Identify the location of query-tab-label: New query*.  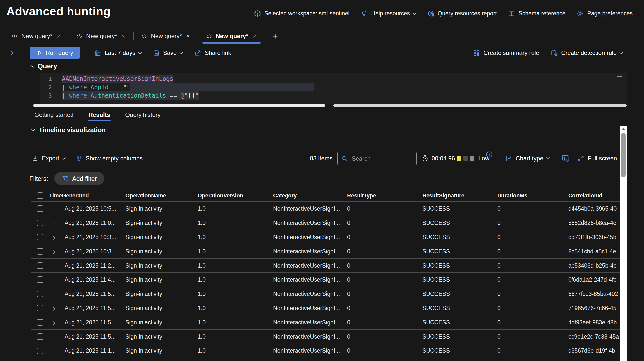
(166, 36).